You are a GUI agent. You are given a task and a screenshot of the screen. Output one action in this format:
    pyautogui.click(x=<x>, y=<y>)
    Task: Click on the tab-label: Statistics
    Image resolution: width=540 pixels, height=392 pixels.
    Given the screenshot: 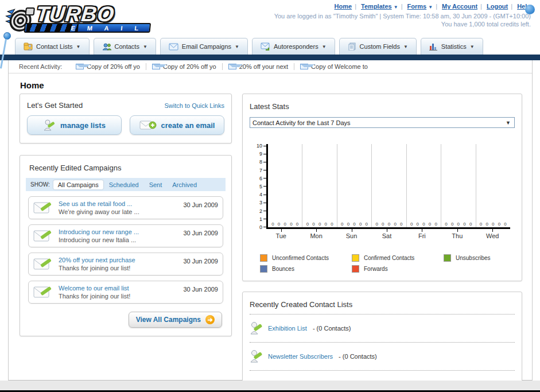 What is the action you would take?
    pyautogui.click(x=454, y=46)
    